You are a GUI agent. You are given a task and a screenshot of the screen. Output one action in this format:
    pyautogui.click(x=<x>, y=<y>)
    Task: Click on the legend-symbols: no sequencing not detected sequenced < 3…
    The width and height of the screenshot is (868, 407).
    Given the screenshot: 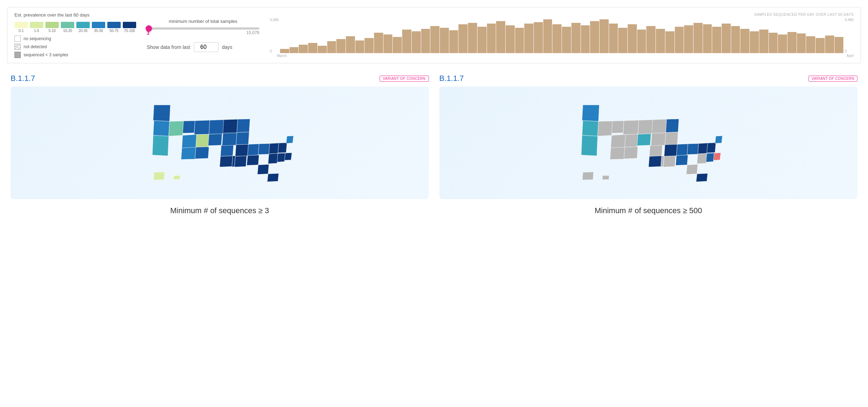 What is the action you would take?
    pyautogui.click(x=75, y=47)
    